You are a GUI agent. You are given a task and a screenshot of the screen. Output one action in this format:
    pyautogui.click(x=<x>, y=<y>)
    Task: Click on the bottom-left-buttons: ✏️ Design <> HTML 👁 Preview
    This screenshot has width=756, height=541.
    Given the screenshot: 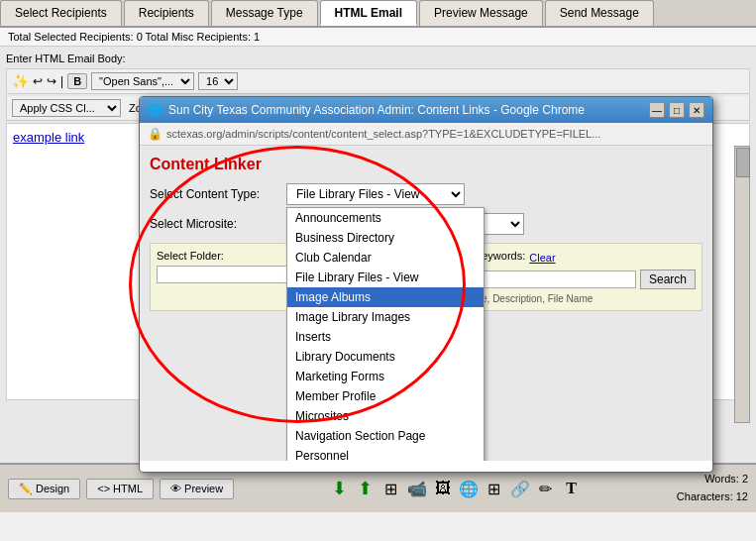 What is the action you would take?
    pyautogui.click(x=121, y=489)
    